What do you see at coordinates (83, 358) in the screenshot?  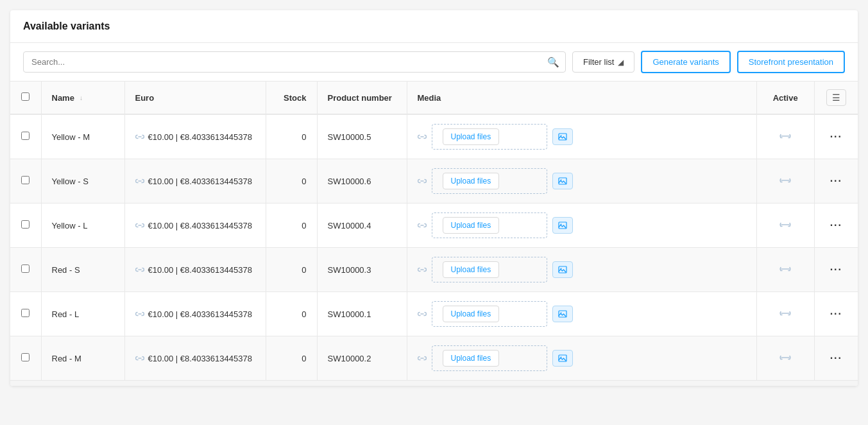 I see `row-name-cell: Red - M` at bounding box center [83, 358].